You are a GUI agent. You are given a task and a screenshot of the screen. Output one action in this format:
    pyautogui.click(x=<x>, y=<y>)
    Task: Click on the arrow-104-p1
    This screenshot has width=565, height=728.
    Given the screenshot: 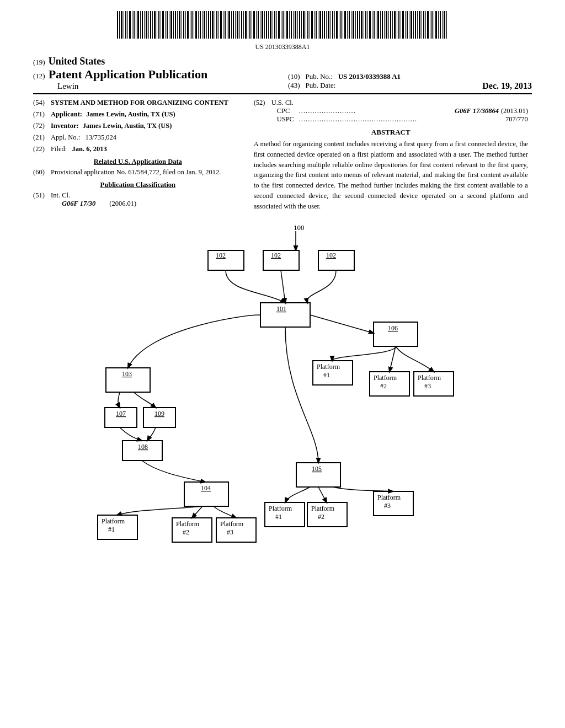 What is the action you would take?
    pyautogui.click(x=160, y=511)
    